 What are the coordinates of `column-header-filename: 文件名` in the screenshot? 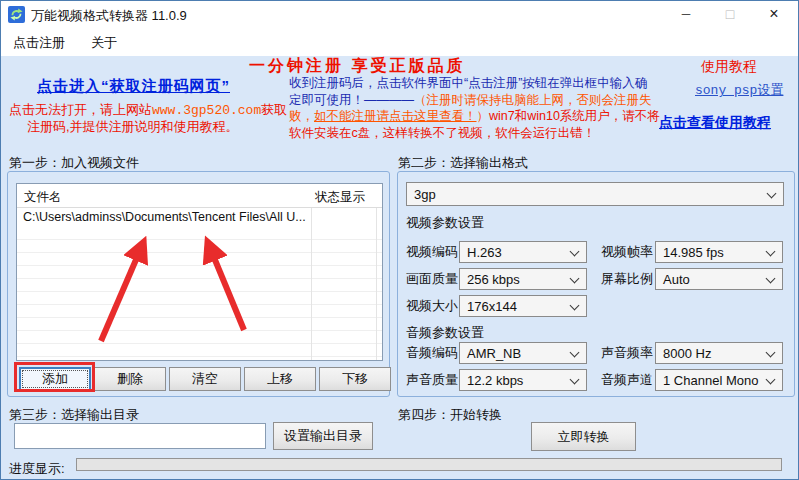 It's located at (43, 198).